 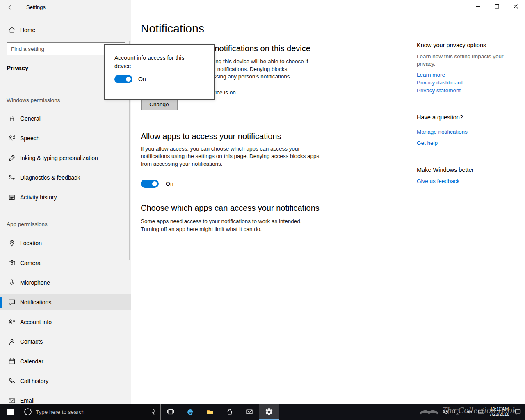 What do you see at coordinates (468, 93) in the screenshot?
I see `related-settings-column: Know your privacy options Learn how this…` at bounding box center [468, 93].